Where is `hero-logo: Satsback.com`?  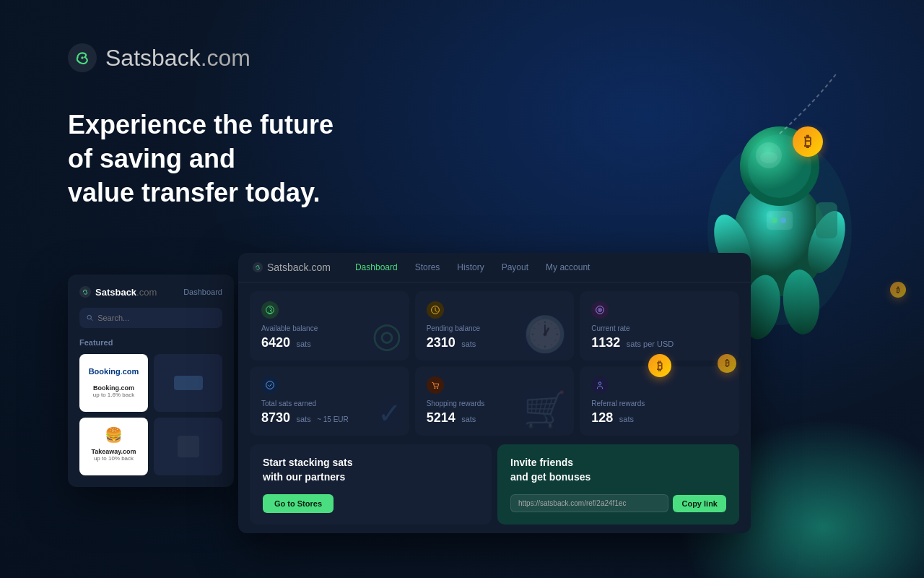
hero-logo: Satsback.com is located at coordinates (222, 58).